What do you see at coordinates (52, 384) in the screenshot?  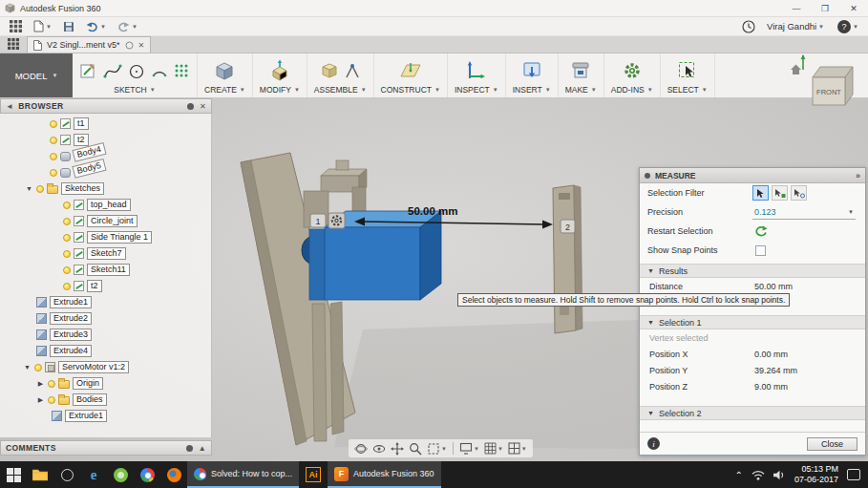 I see `browser-item-origin: ▶Origin` at bounding box center [52, 384].